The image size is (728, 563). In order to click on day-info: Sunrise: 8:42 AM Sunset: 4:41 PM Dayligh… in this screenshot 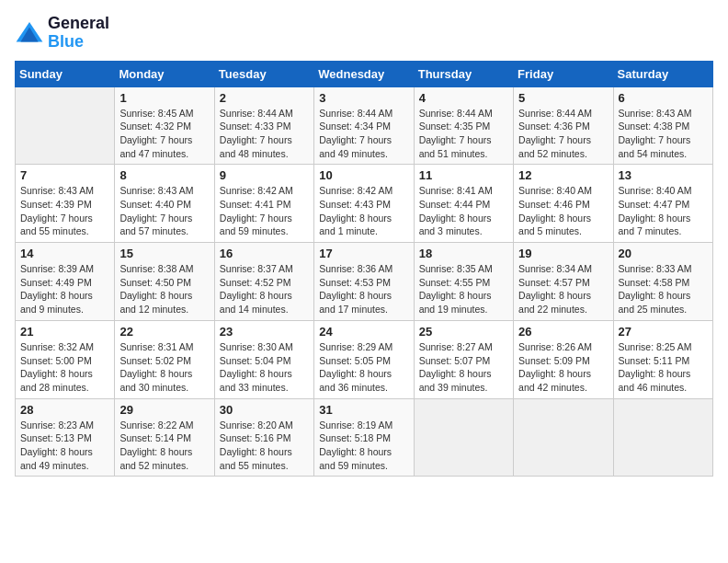, I will do `click(265, 212)`.